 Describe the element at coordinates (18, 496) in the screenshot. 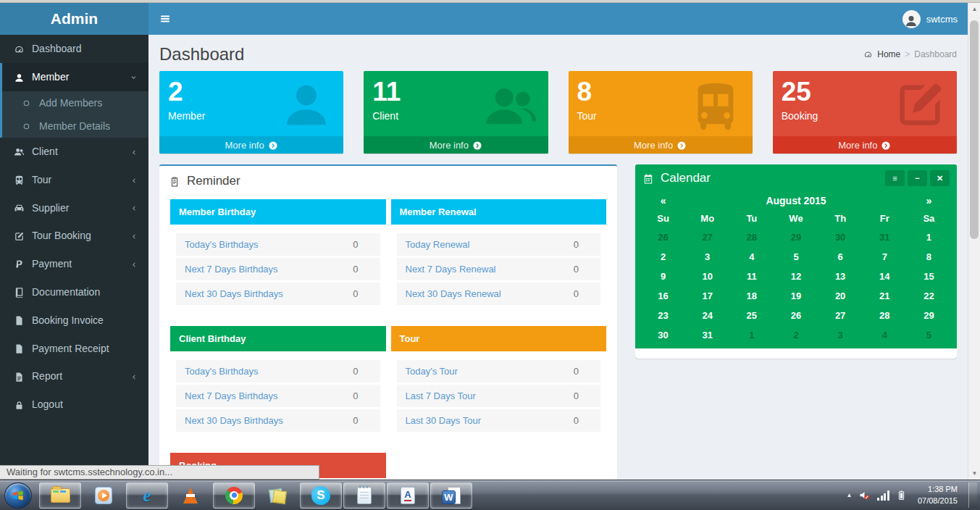

I see `start-button` at that location.